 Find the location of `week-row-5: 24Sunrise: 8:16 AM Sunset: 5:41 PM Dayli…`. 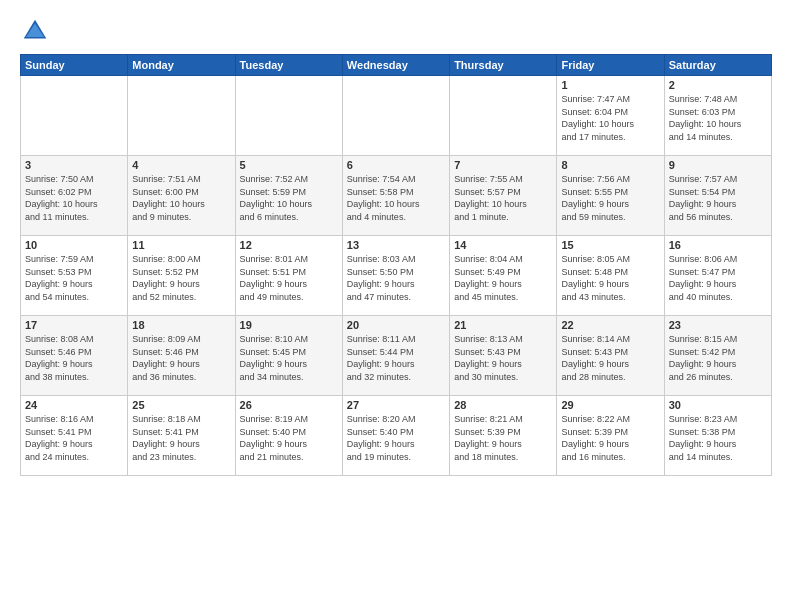

week-row-5: 24Sunrise: 8:16 AM Sunset: 5:41 PM Dayli… is located at coordinates (396, 436).